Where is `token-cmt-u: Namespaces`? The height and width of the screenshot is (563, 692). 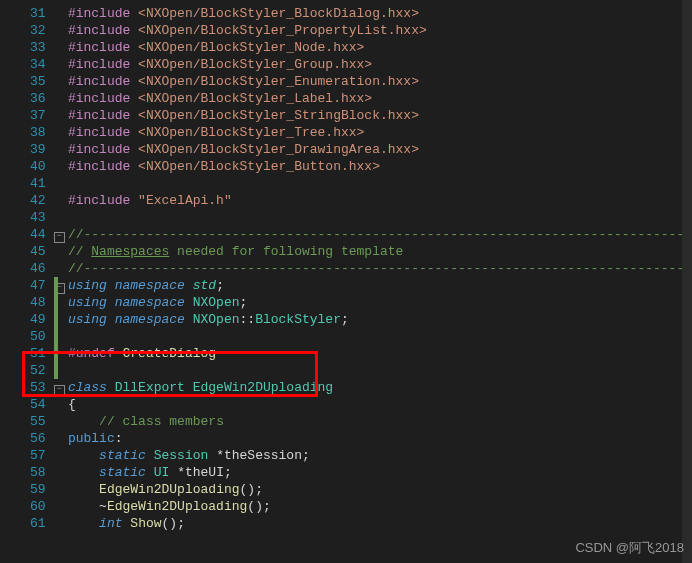 token-cmt-u: Namespaces is located at coordinates (130, 252).